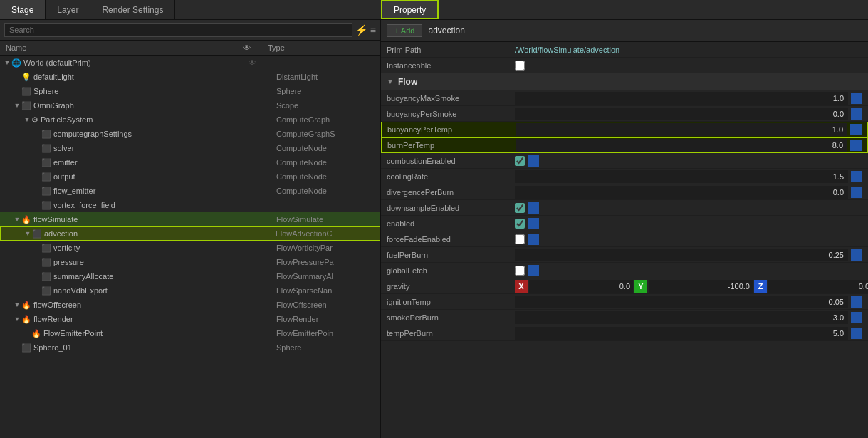 The height and width of the screenshot is (438, 868). What do you see at coordinates (68, 10) in the screenshot?
I see `tab-layer: Layer` at bounding box center [68, 10].